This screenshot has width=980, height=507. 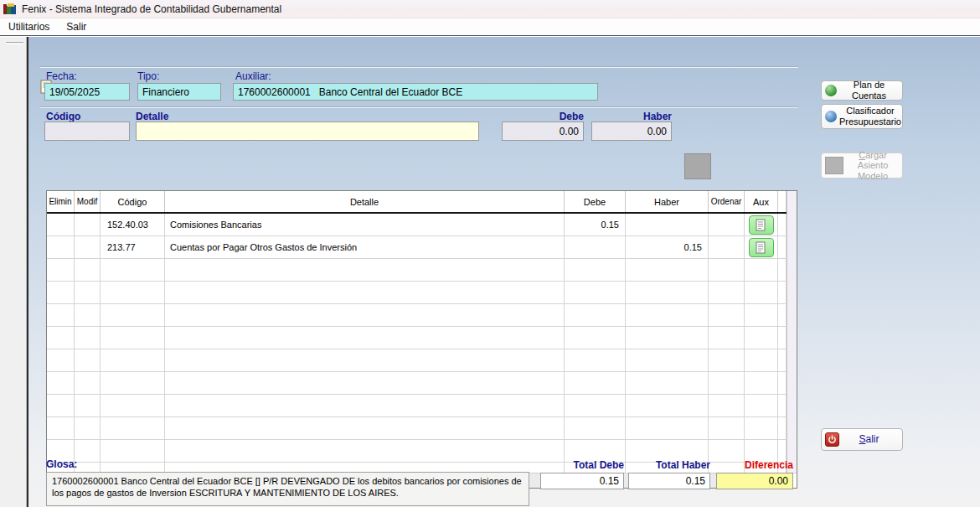 What do you see at coordinates (727, 201) in the screenshot?
I see `column-header-ordenar: Ordenar` at bounding box center [727, 201].